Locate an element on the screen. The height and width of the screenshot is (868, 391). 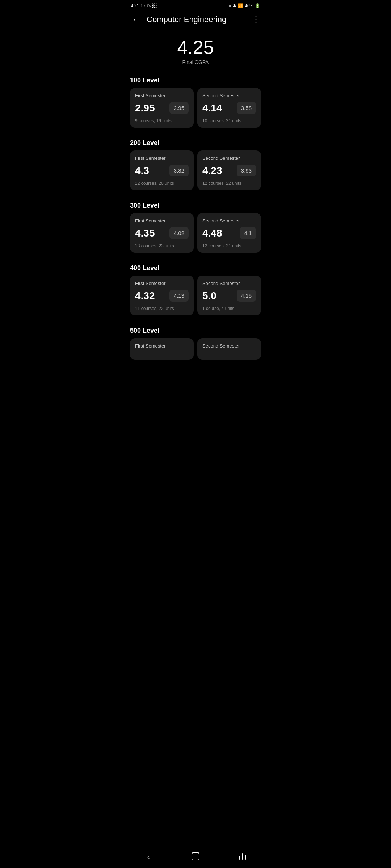
sem-gpa-3-1: 5.0 is located at coordinates (209, 296).